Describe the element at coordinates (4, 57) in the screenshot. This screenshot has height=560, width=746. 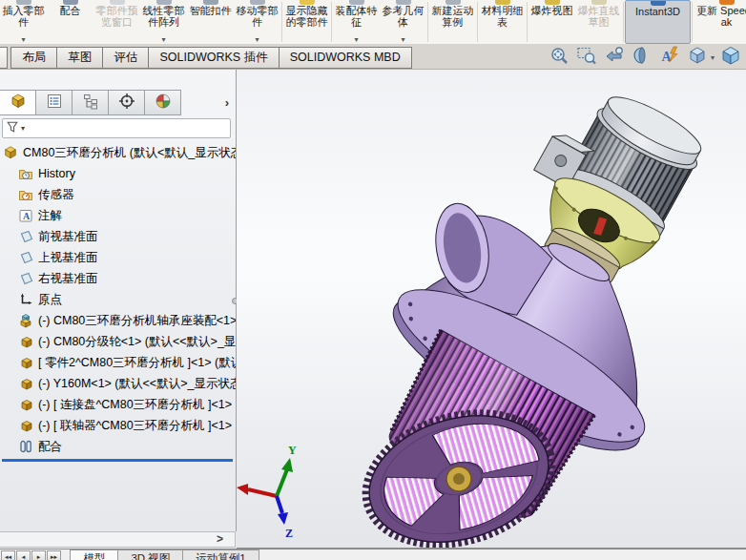
I see `tab-assembly-partial` at that location.